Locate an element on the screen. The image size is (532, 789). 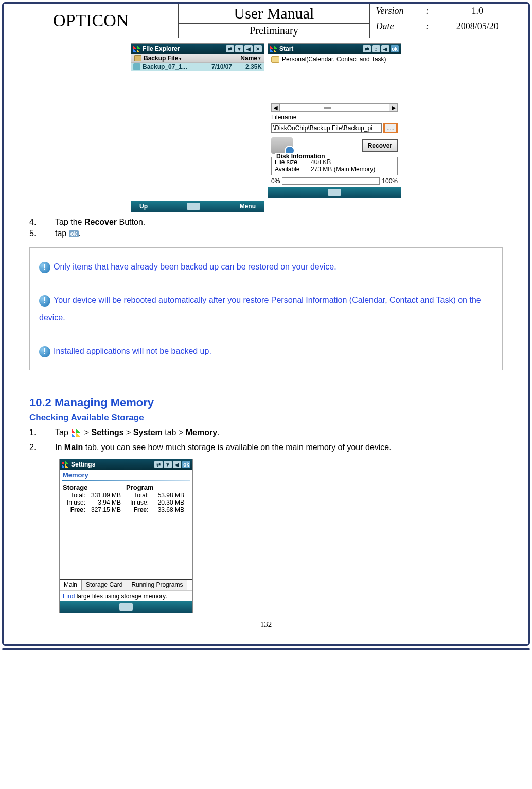
browse-button: ..... is located at coordinates (391, 128).